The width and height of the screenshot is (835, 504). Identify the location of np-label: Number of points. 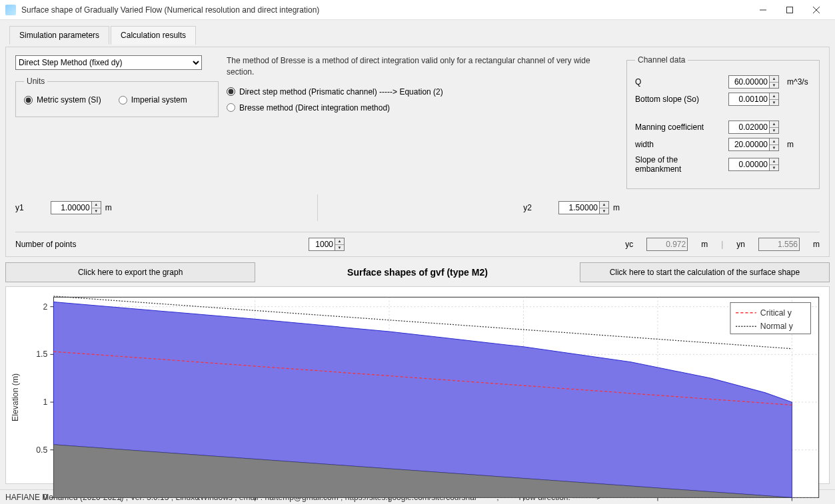
(155, 244).